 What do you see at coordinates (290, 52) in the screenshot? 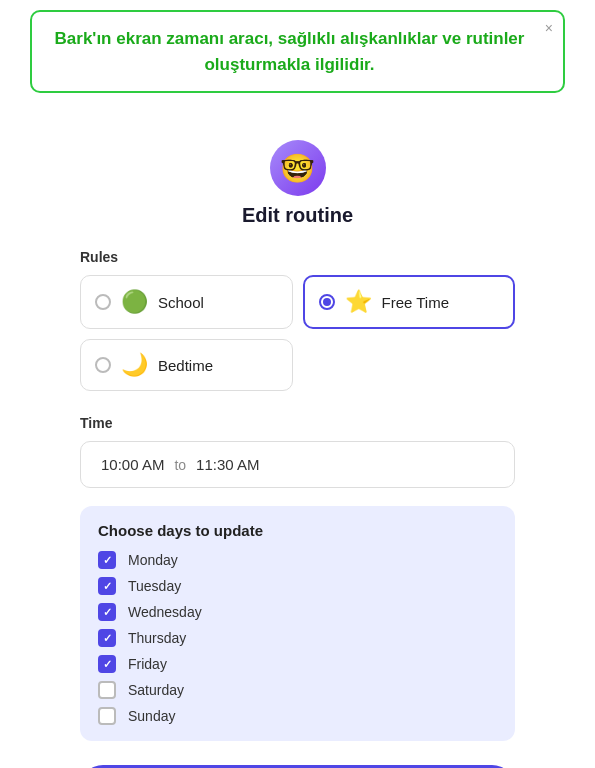
I see `tooltip-text: Bark'ın ekran zamanı aracı, sağlıklı alı…` at bounding box center [290, 52].